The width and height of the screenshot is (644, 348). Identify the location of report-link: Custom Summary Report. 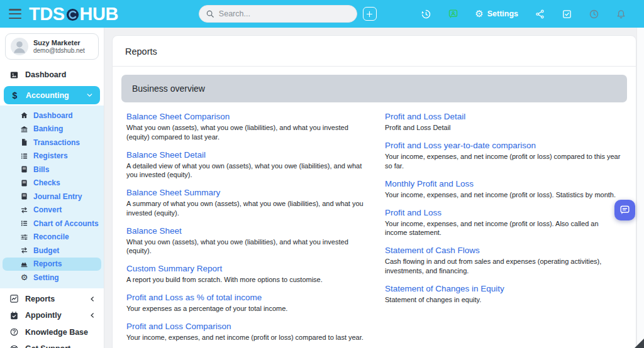
(174, 269).